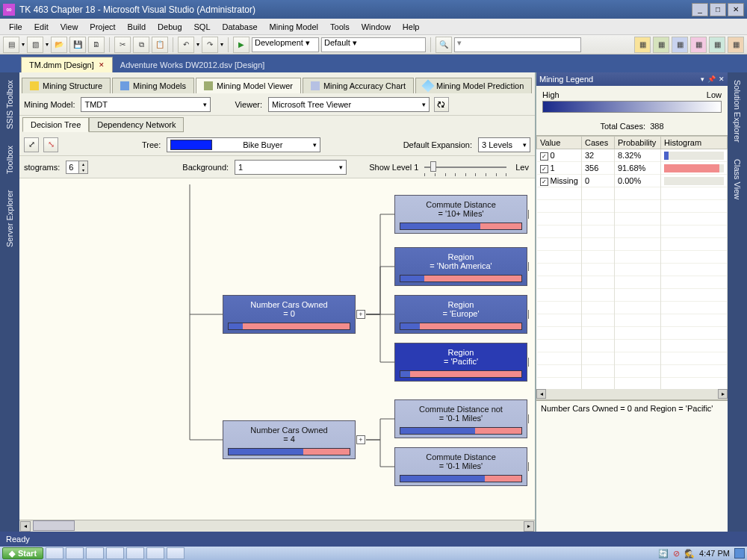 This screenshot has width=747, height=560. Describe the element at coordinates (248, 85) in the screenshot. I see `designer-tab-mining-model-viewer: Mining Model Viewer` at that location.